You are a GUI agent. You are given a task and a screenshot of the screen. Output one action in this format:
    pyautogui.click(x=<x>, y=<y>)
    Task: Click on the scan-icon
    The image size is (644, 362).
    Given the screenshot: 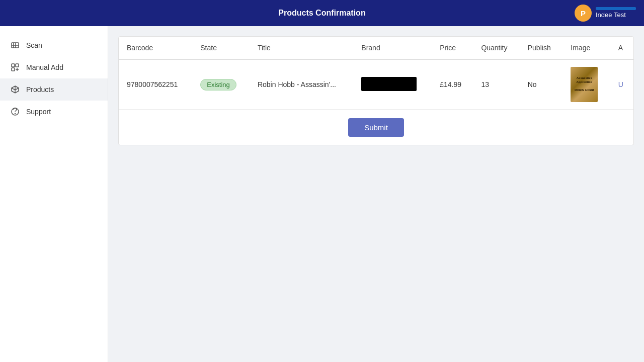 What is the action you would take?
    pyautogui.click(x=15, y=45)
    